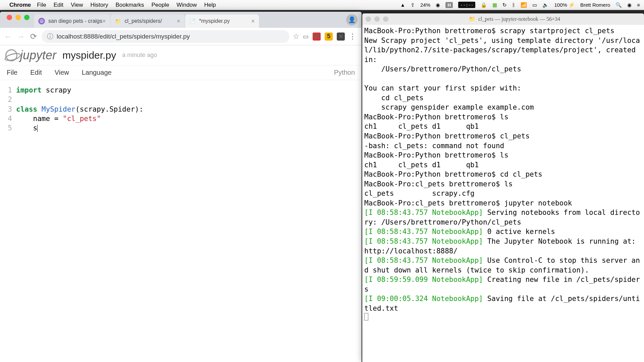  I want to click on timemachine-icon: ↻, so click(504, 5).